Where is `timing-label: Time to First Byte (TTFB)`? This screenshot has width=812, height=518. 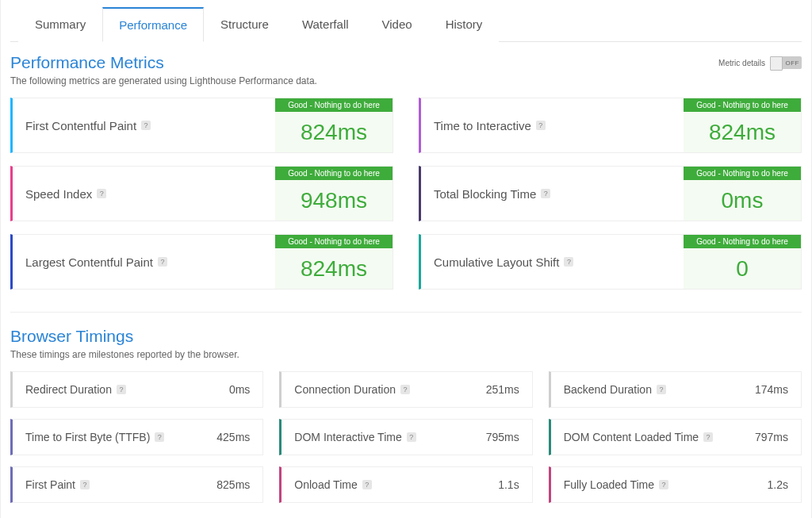 timing-label: Time to First Byte (TTFB) is located at coordinates (87, 437).